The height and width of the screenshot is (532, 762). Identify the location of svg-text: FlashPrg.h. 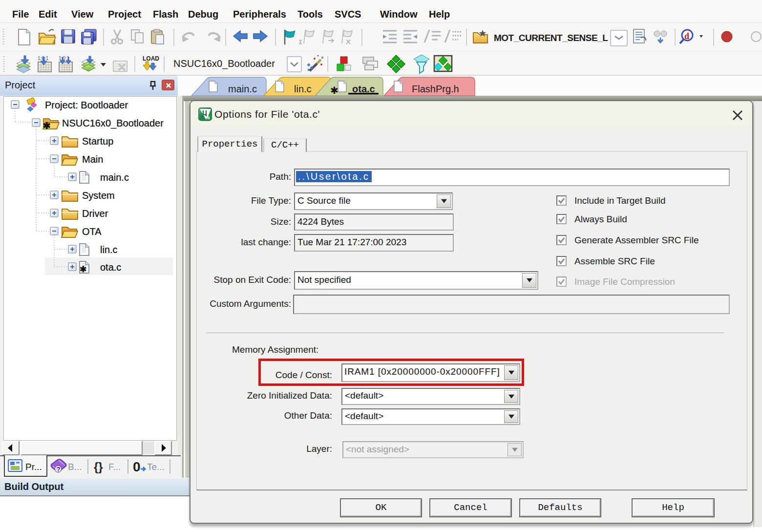
(436, 89).